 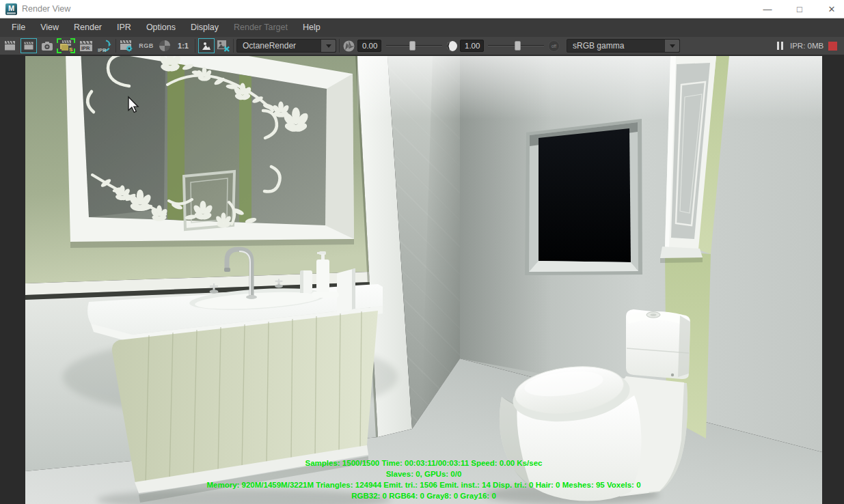 What do you see at coordinates (223, 46) in the screenshot?
I see `remove-image-button` at bounding box center [223, 46].